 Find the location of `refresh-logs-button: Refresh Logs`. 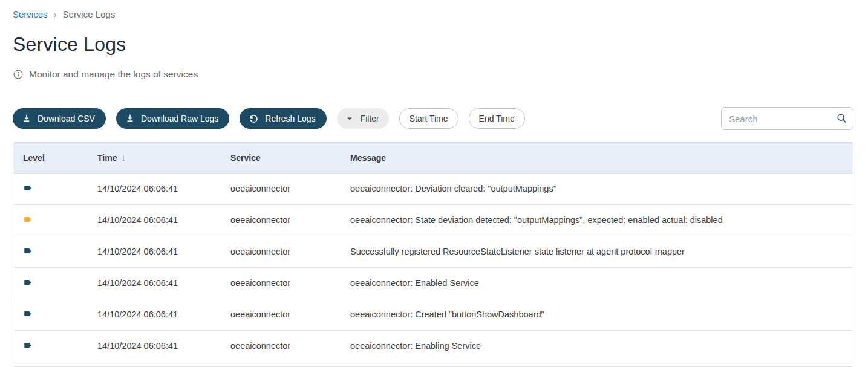

refresh-logs-button: Refresh Logs is located at coordinates (283, 119).